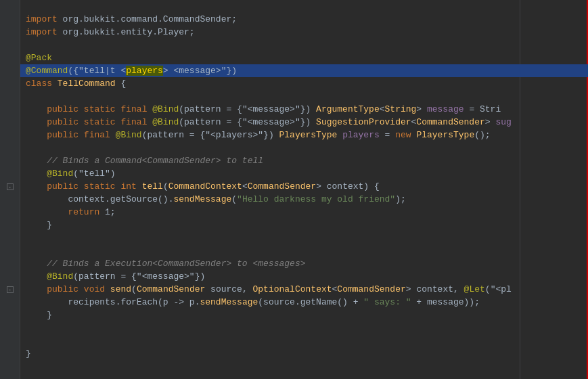 The image size is (588, 379). What do you see at coordinates (304, 213) in the screenshot?
I see `code-line-16: return 1;` at bounding box center [304, 213].